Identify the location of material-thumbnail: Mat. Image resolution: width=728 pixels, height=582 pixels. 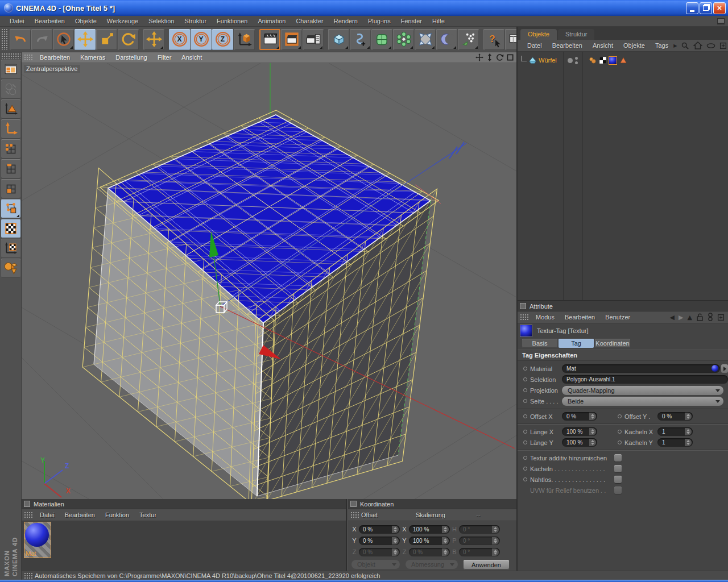
(38, 540).